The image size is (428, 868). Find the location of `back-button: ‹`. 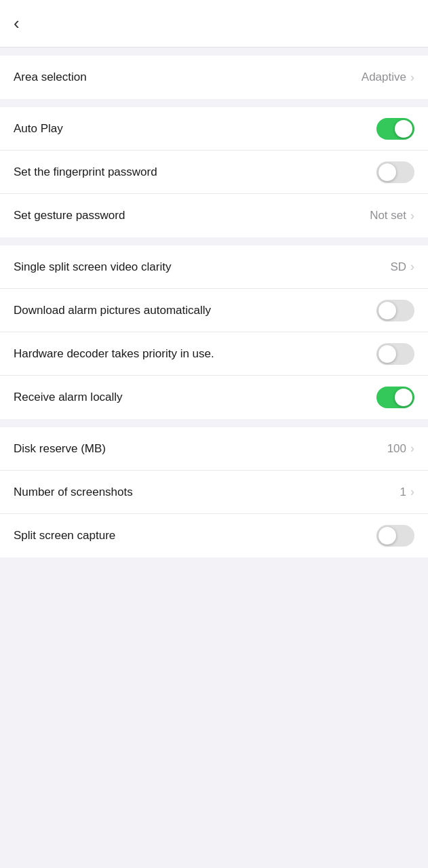

back-button: ‹ is located at coordinates (16, 23).